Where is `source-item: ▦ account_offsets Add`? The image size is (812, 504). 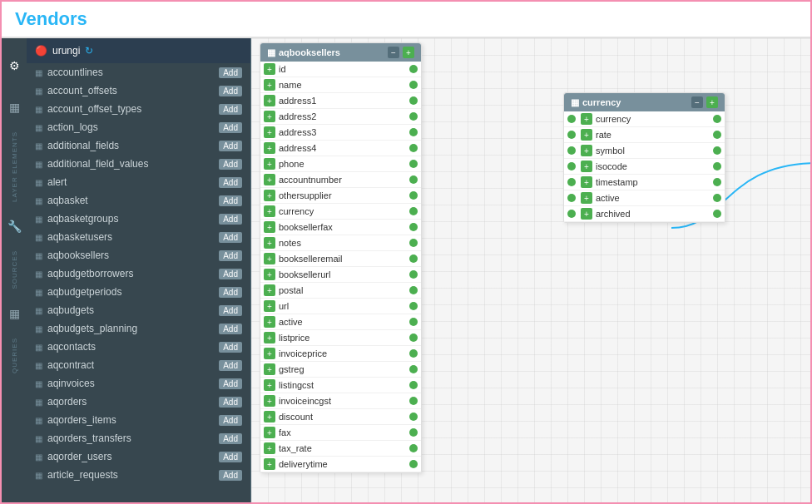
source-item: ▦ account_offsets Add is located at coordinates (138, 91).